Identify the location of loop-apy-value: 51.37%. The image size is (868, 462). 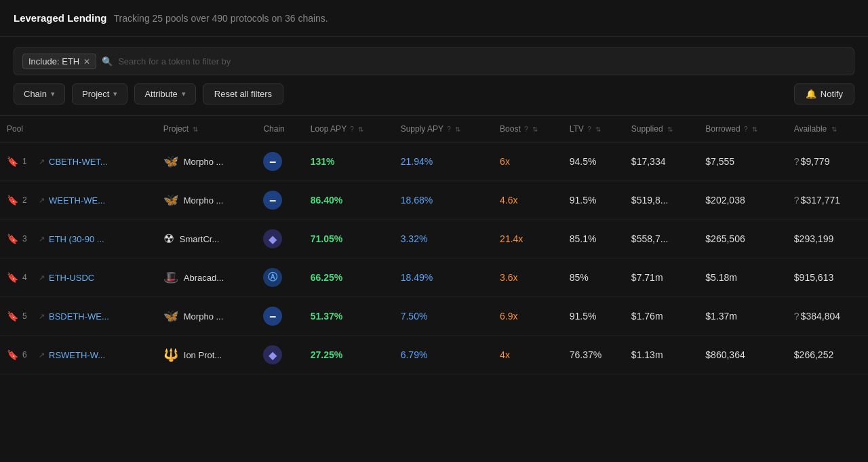
(327, 316).